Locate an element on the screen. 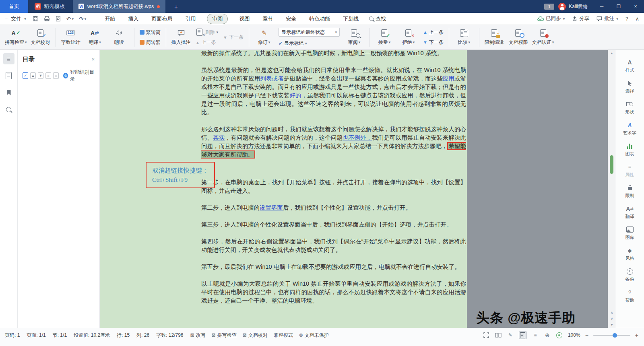 The width and height of the screenshot is (644, 346). new-tab-button: + is located at coordinates (176, 6).